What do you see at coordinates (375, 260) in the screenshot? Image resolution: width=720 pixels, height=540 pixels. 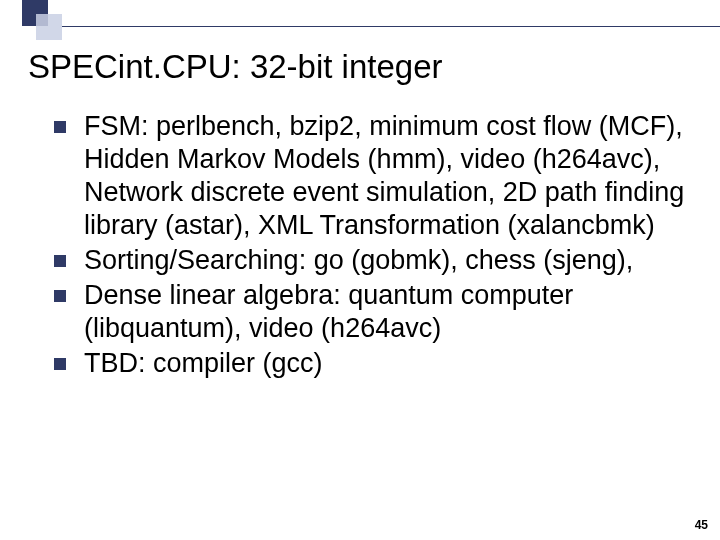 I see `list-item: Sorting/Searching: go (gobmk), chess (sj…` at bounding box center [375, 260].